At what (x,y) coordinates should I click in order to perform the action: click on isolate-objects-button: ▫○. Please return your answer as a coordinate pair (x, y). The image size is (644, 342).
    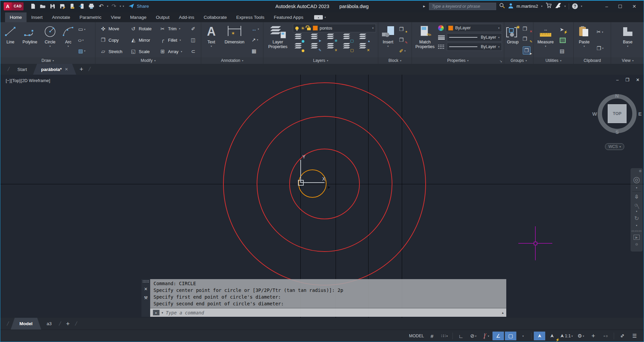
    Looking at the image, I should click on (606, 336).